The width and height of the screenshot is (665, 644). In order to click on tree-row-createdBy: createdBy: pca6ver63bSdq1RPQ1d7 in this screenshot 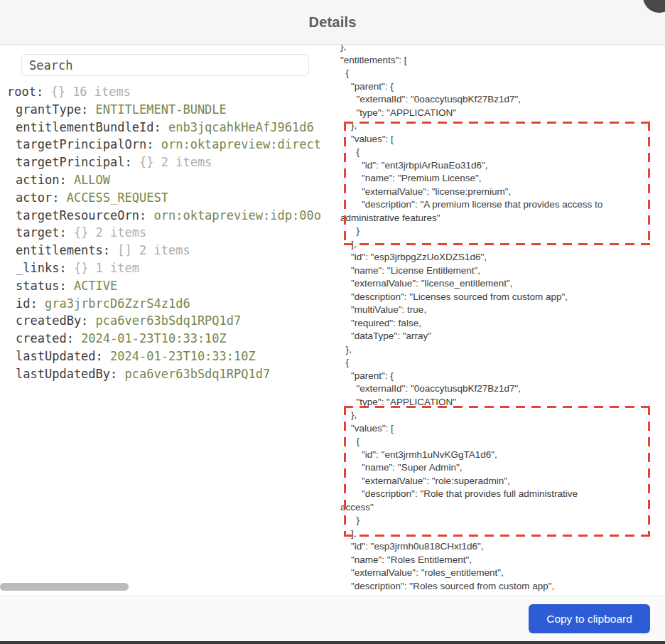, I will do `click(166, 321)`.